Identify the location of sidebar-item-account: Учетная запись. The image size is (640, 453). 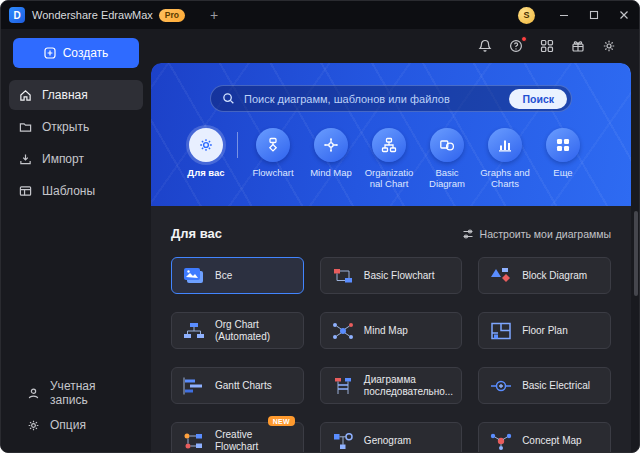
(76, 393).